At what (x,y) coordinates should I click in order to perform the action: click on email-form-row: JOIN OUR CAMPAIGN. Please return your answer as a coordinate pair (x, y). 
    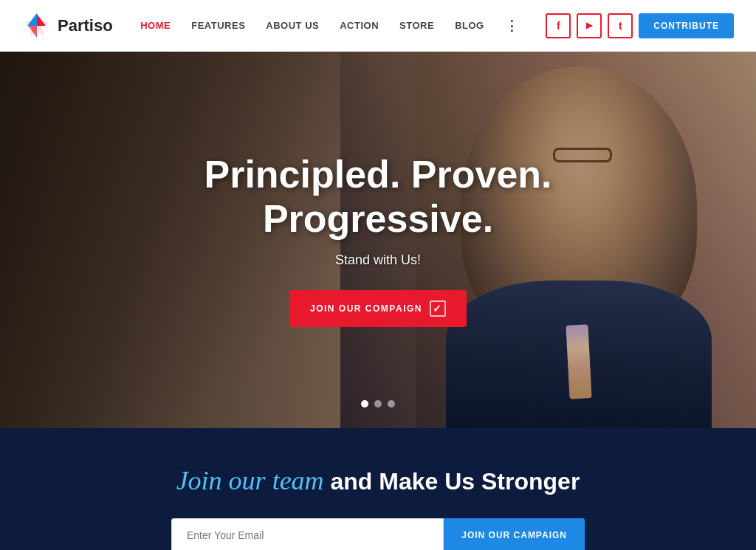
    Looking at the image, I should click on (378, 534).